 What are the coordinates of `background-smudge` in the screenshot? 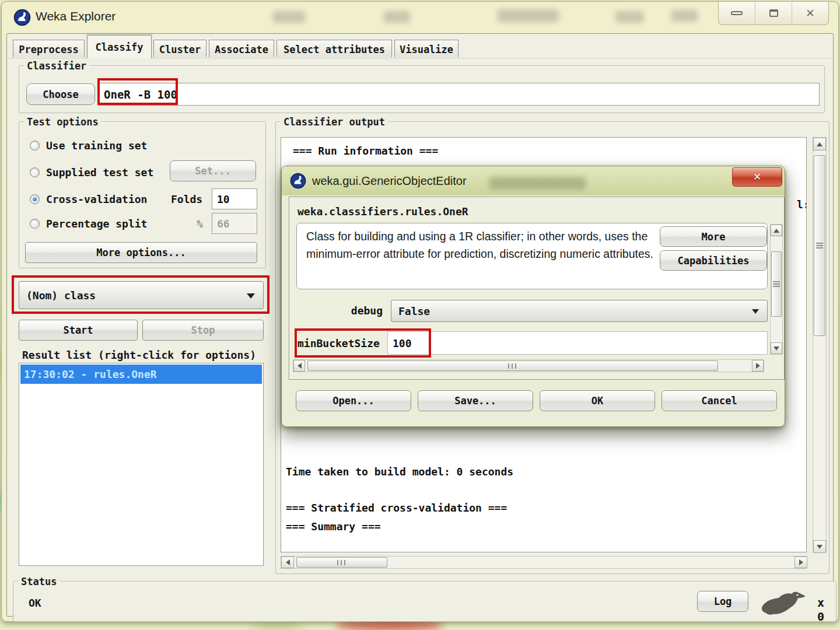 It's located at (277, 626).